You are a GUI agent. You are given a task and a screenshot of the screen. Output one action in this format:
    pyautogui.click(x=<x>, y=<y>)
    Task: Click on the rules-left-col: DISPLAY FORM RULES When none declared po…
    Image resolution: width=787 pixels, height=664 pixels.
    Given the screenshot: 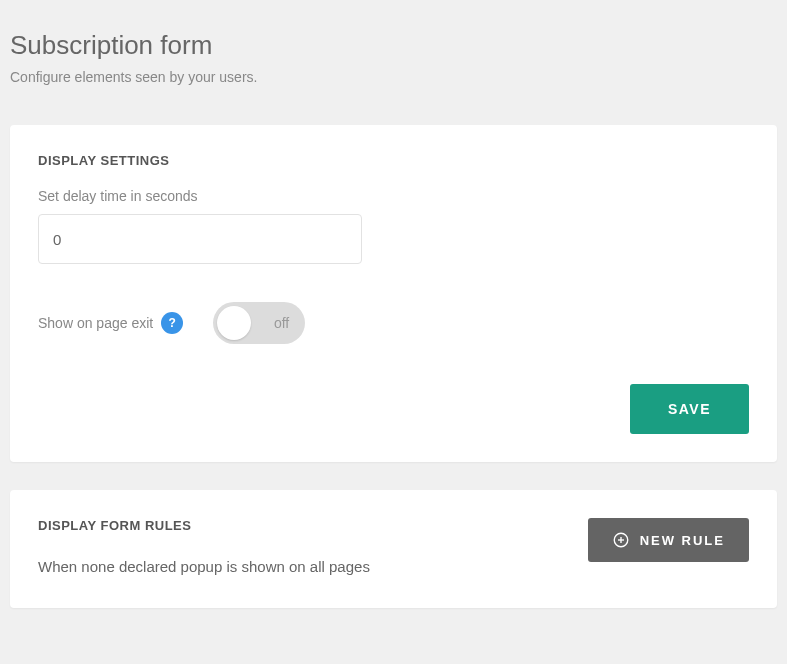 What is the action you would take?
    pyautogui.click(x=313, y=549)
    